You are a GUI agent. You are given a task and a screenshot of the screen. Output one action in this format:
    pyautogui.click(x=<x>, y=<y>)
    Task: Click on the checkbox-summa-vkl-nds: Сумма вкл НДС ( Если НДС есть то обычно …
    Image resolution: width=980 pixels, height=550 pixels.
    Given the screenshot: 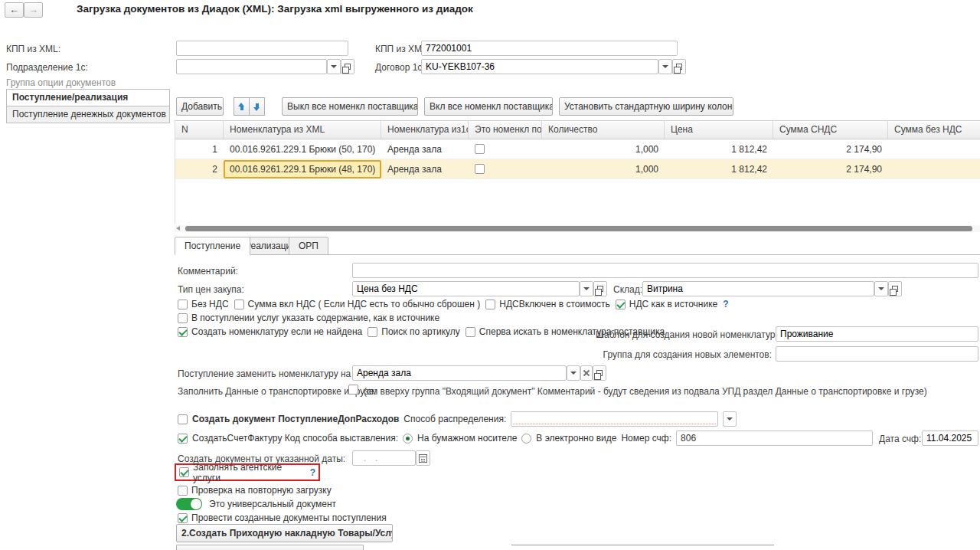 What is the action you would take?
    pyautogui.click(x=358, y=304)
    